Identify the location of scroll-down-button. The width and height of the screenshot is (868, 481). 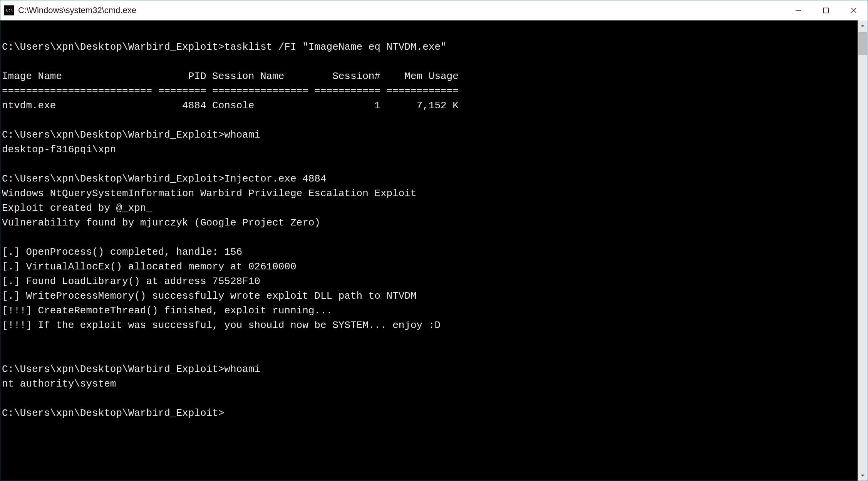
(863, 476).